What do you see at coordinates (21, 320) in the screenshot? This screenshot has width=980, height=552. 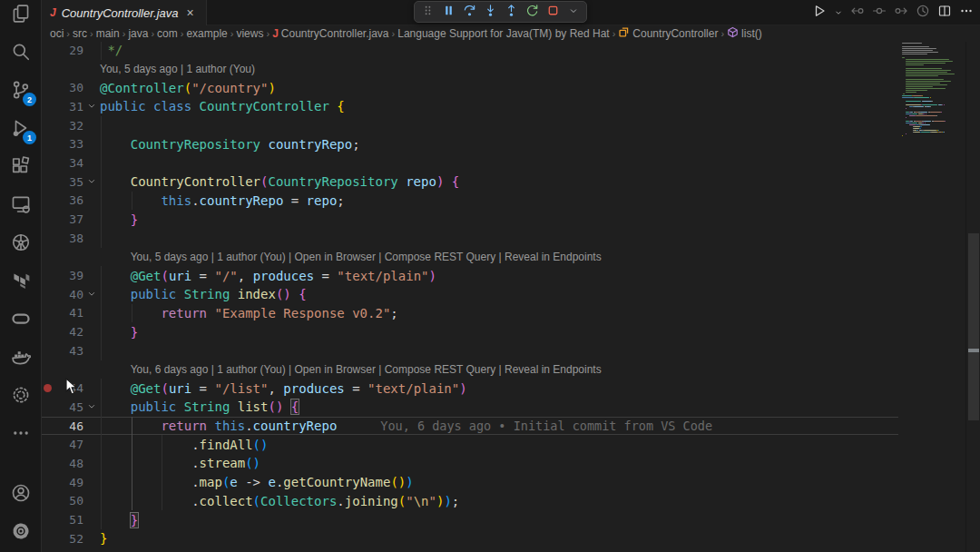 I see `sidebar-item-oracle-cloud` at bounding box center [21, 320].